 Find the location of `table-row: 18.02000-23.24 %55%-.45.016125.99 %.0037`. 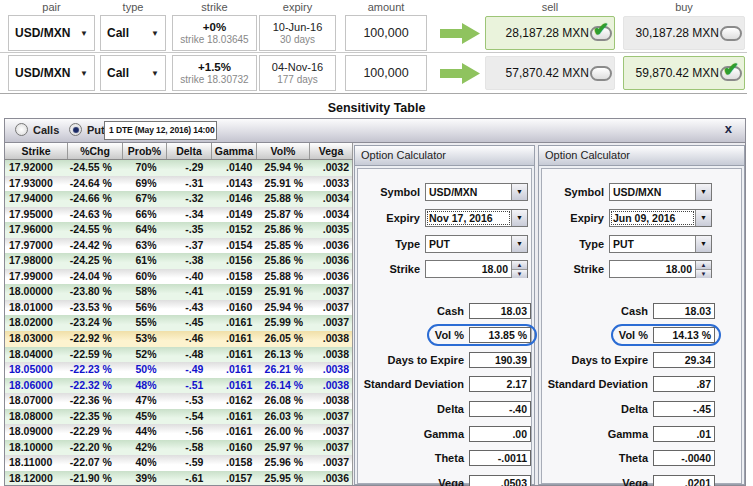

table-row: 18.02000-23.24 %55%-.45.016125.99 %.0037 is located at coordinates (178, 323).